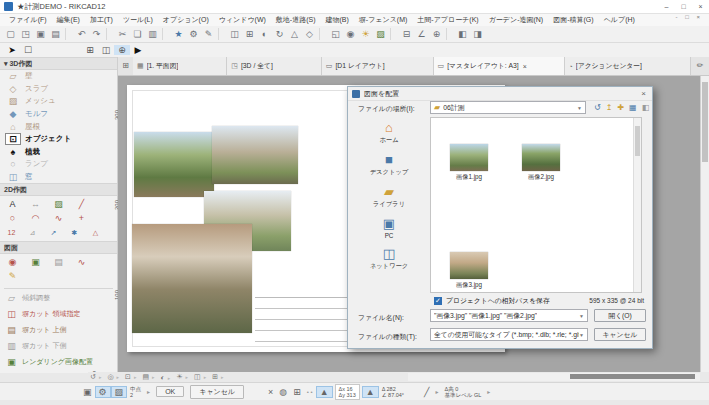  I want to click on close-tracker-icon: ×, so click(270, 392).